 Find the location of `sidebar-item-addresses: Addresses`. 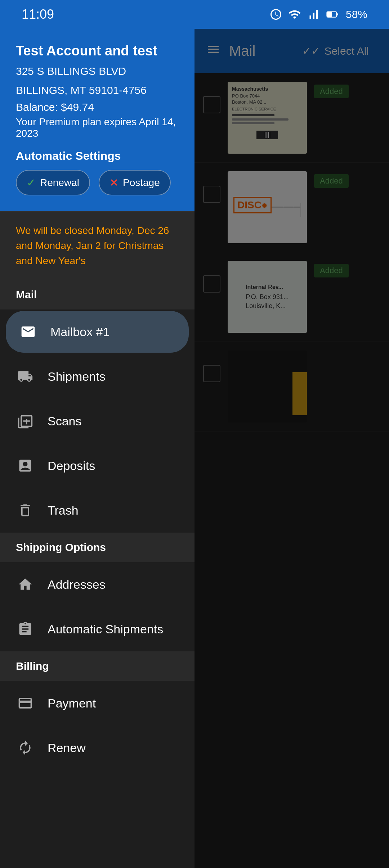

sidebar-item-addresses: Addresses is located at coordinates (97, 584).